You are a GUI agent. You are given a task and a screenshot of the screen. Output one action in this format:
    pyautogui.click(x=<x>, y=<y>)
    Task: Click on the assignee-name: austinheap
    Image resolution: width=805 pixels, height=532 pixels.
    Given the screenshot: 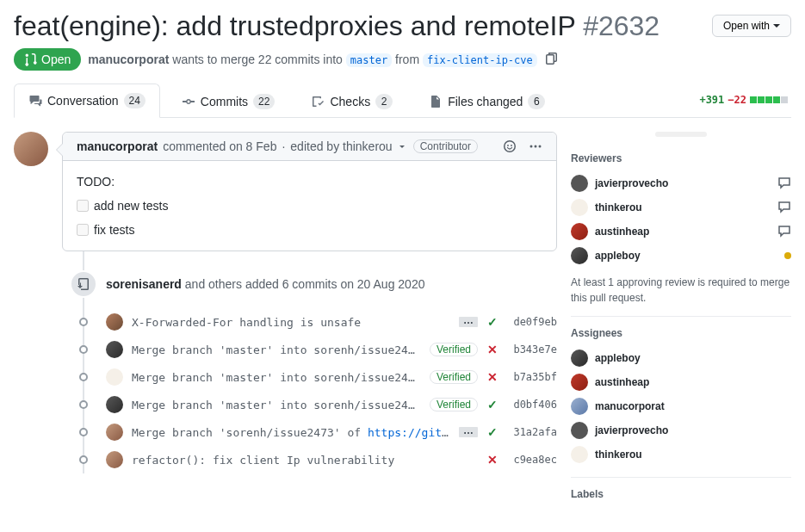 What is the action you would take?
    pyautogui.click(x=693, y=382)
    